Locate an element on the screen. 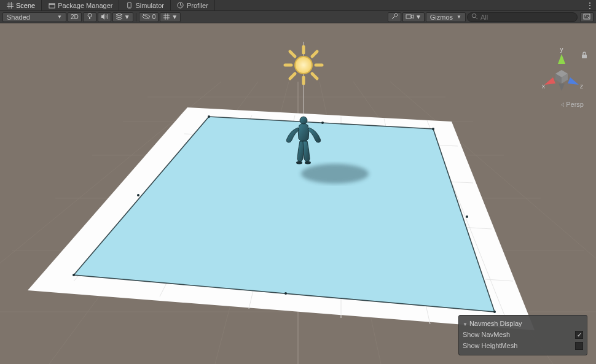 This screenshot has height=364, width=596. visibility-toggle: 0 is located at coordinates (149, 17).